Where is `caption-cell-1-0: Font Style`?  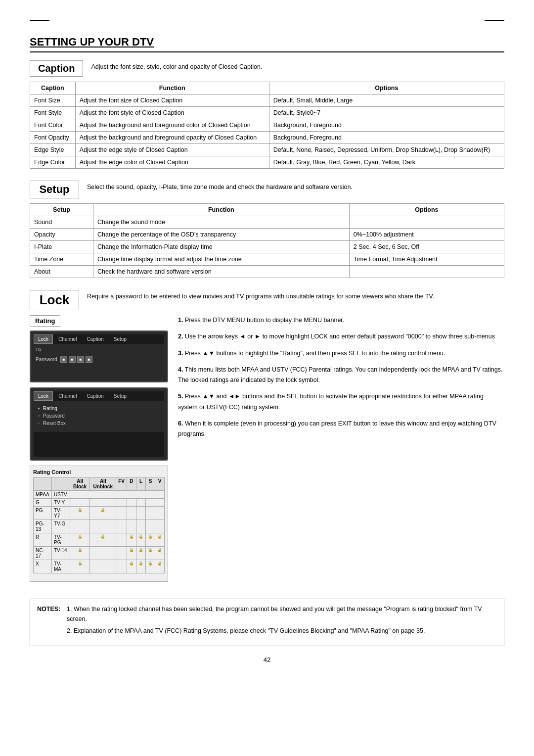
caption-cell-1-0: Font Style is located at coordinates (53, 113).